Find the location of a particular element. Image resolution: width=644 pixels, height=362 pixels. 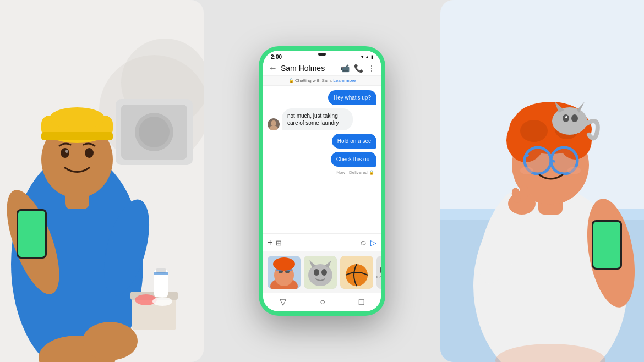

delivered-status: Now · Delivered 🔒 is located at coordinates (322, 173).